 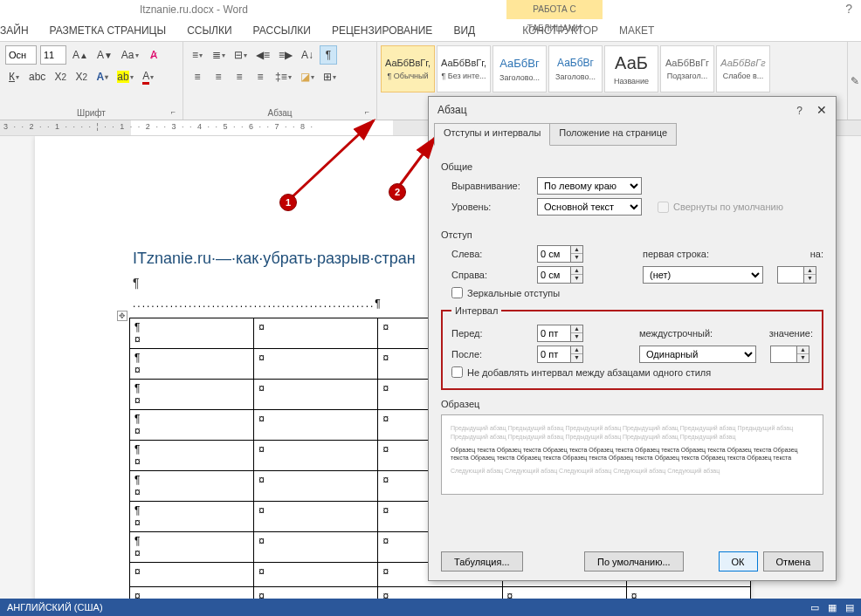 What do you see at coordinates (286, 55) in the screenshot?
I see `increase-indent-button: ≡▶` at bounding box center [286, 55].